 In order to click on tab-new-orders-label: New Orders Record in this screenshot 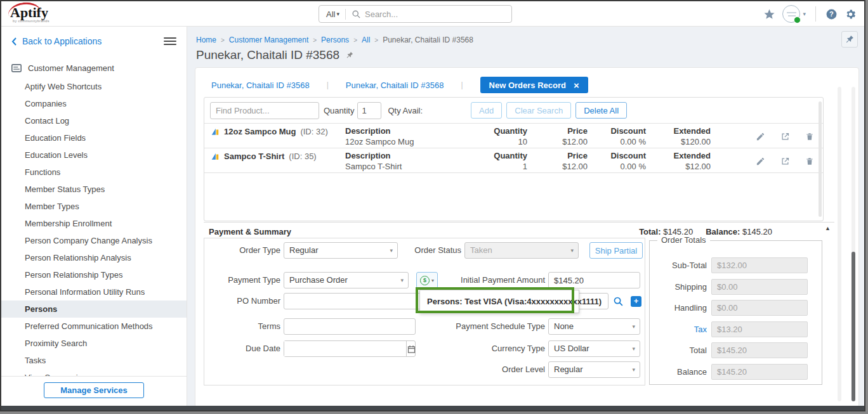, I will do `click(528, 85)`.